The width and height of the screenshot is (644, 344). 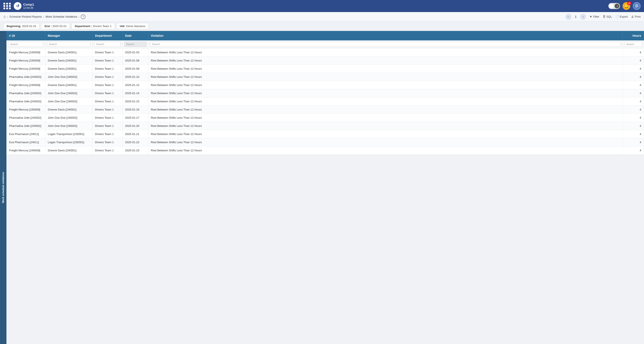 What do you see at coordinates (26, 17) in the screenshot?
I see `breadcrumb-schedule-reports: Schedule Related Reports` at bounding box center [26, 17].